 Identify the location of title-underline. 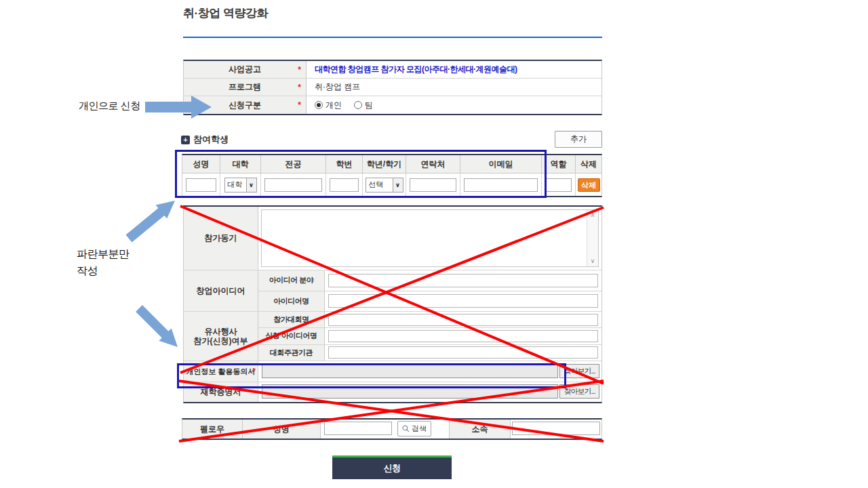
(393, 37).